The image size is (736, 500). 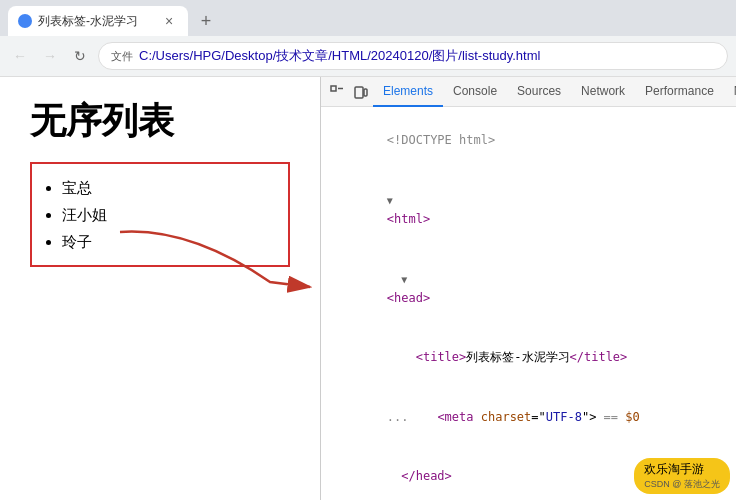 What do you see at coordinates (539, 92) in the screenshot?
I see `tab-sources: Sources` at bounding box center [539, 92].